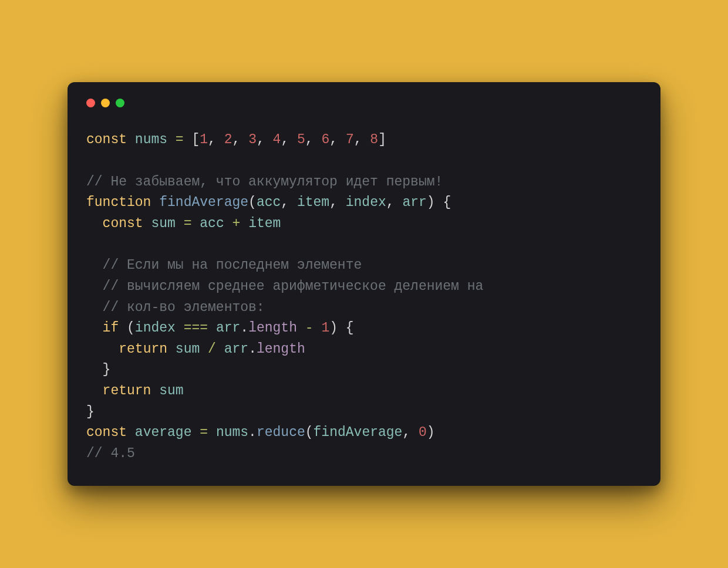  I want to click on keyword-function: function, so click(119, 202).